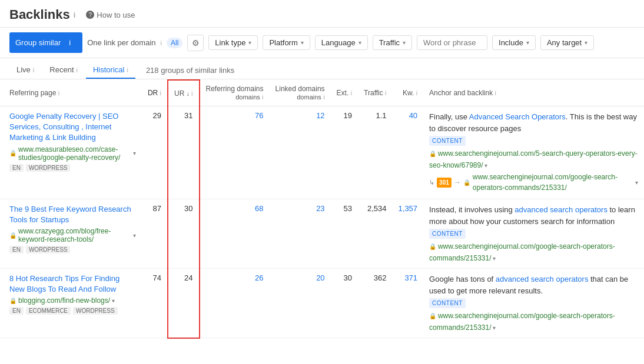 Image resolution: width=644 pixels, height=364 pixels. Describe the element at coordinates (71, 303) in the screenshot. I see `referring-page-cell: 8 Hot Research Tips For Finding New Blog…` at that location.